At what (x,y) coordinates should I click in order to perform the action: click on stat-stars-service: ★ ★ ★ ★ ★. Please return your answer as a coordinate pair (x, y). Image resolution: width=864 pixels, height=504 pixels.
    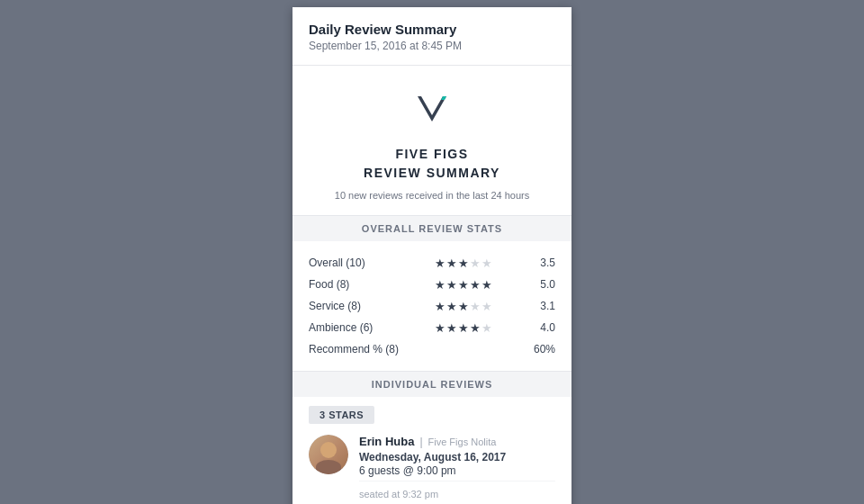
    Looking at the image, I should click on (464, 306).